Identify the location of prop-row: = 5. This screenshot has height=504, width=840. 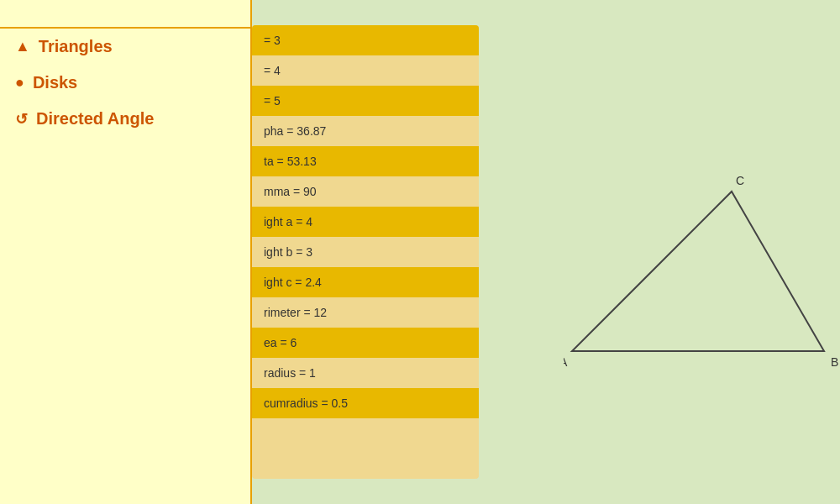
(365, 101).